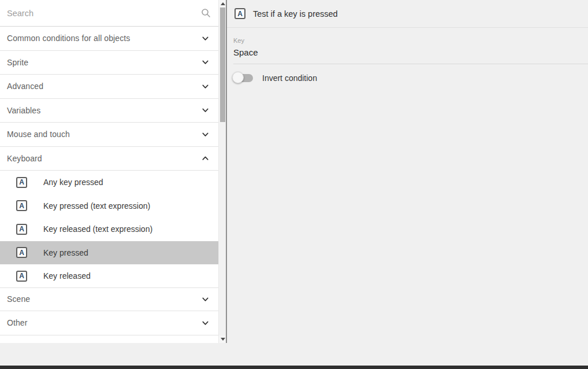  I want to click on dialog-footer, so click(294, 354).